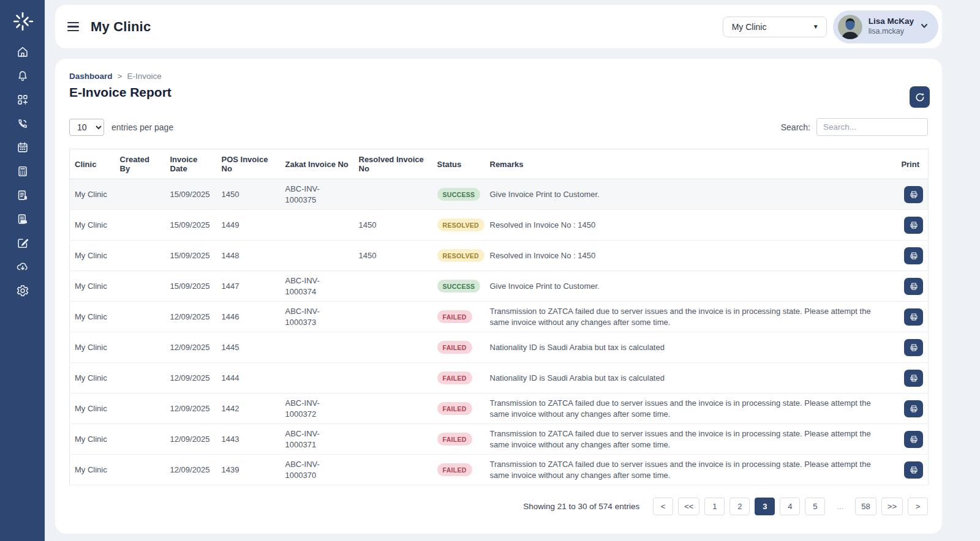 The image size is (980, 541). Describe the element at coordinates (23, 52) in the screenshot. I see `sidebar-item-home` at that location.